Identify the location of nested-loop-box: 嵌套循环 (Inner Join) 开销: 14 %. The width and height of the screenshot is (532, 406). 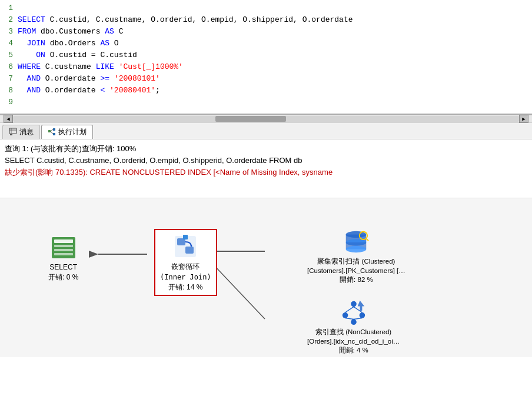
(186, 262).